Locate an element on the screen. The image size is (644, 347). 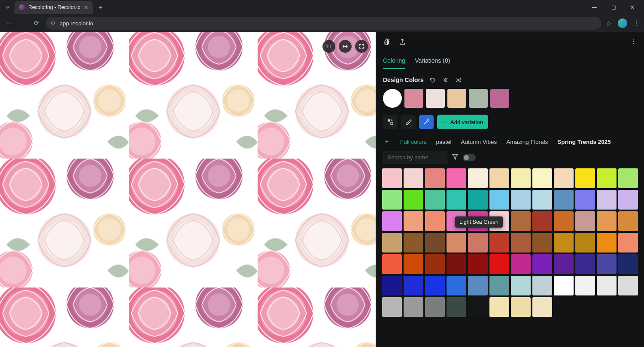
add-palette-button: ＋ is located at coordinates (387, 142).